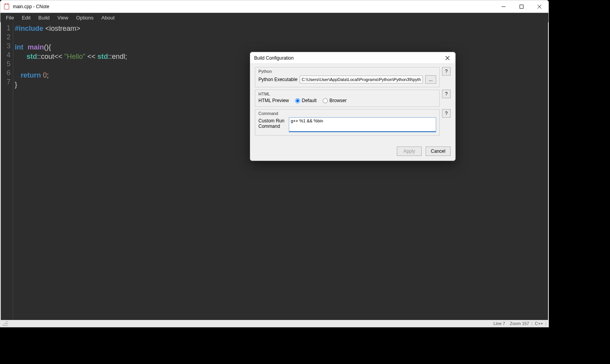 The width and height of the screenshot is (610, 364). I want to click on line-number: 1, so click(7, 28).